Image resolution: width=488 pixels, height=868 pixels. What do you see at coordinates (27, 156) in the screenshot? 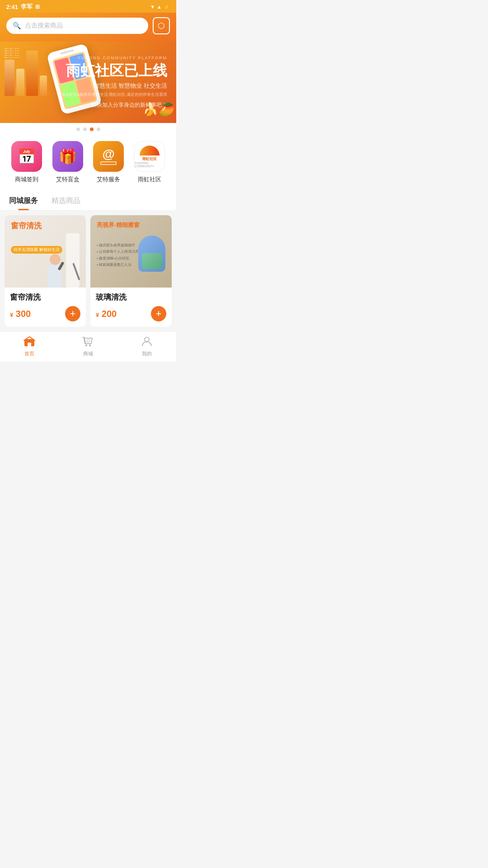
I see `checkin-icon-box: 📅` at bounding box center [27, 156].